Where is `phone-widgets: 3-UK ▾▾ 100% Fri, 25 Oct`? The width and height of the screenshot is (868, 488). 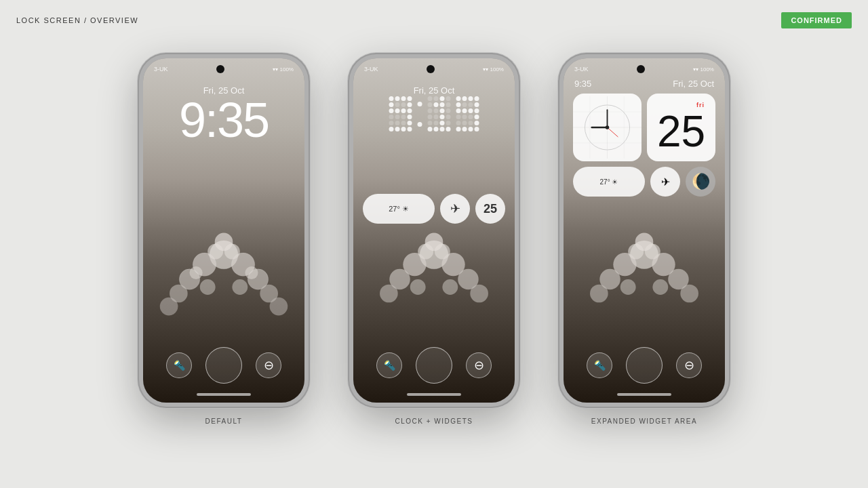
phone-widgets: 3-UK ▾▾ 100% Fri, 25 Oct is located at coordinates (434, 230).